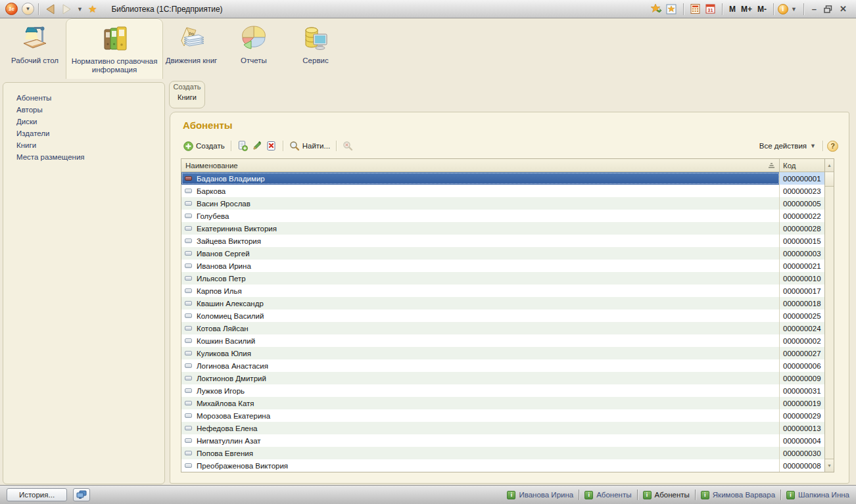 The image size is (856, 504). Describe the element at coordinates (12, 9) in the screenshot. I see `1c-logo-icon: 1c` at that location.